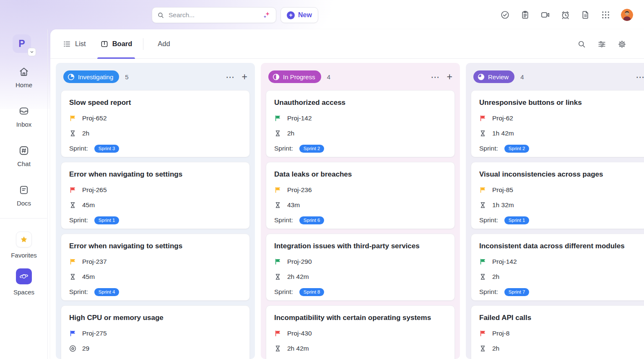 Image resolution: width=644 pixels, height=359 pixels. Describe the element at coordinates (155, 246) in the screenshot. I see `task-title: Error when navigating to settings` at that location.